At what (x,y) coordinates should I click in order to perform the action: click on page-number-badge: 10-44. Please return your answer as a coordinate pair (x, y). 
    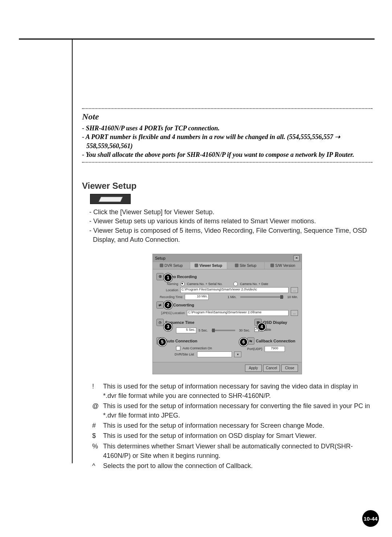
    Looking at the image, I should click on (371, 518).